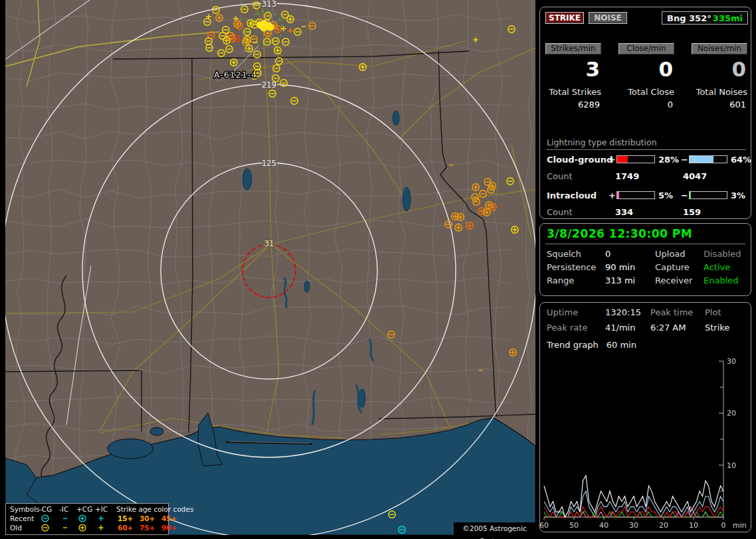  Describe the element at coordinates (64, 509) in the screenshot. I see `legend-header: -IC` at that location.